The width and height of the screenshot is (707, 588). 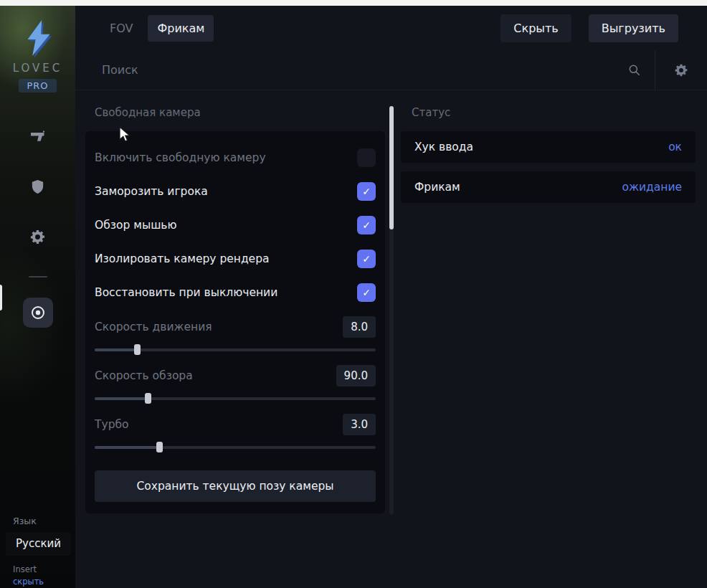 What do you see at coordinates (181, 158) in the screenshot?
I see `toggle-label: Включить свободную камеру` at bounding box center [181, 158].